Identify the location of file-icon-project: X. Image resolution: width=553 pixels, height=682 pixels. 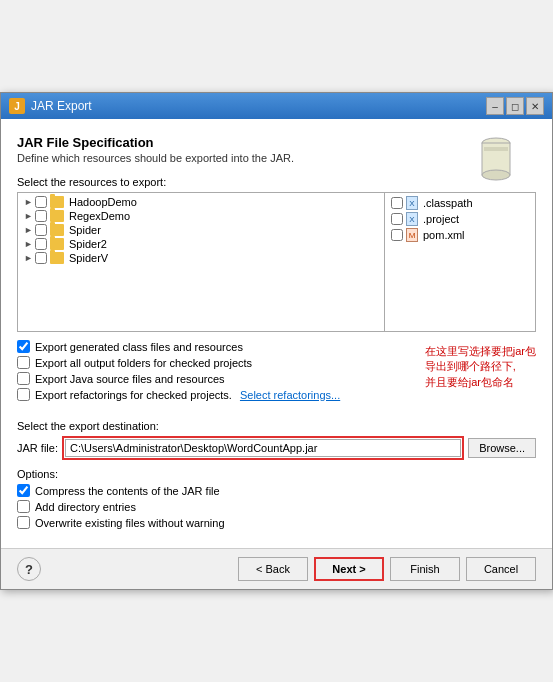
(412, 219).